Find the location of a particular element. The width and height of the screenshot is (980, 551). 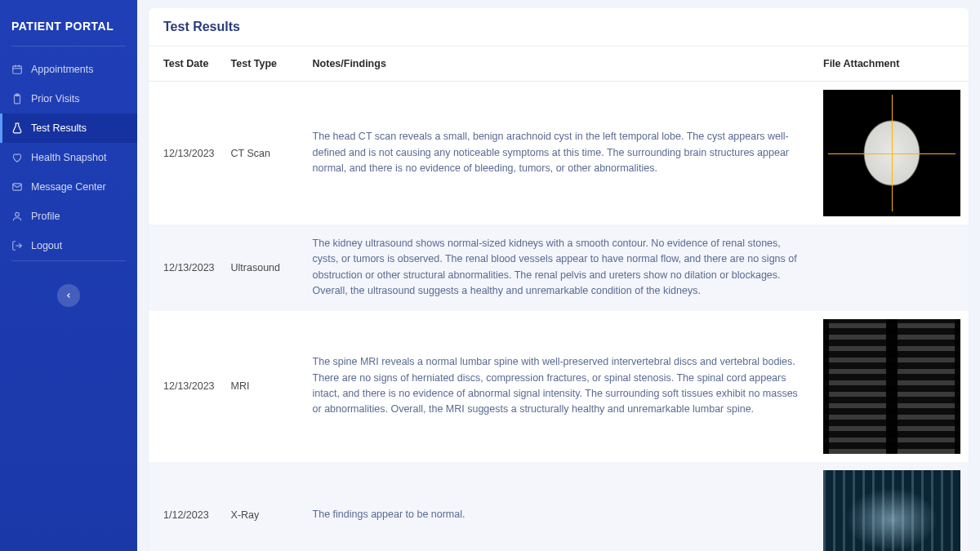

cell-notes: The kidney ultrasound shows normal-sized… is located at coordinates (560, 268).